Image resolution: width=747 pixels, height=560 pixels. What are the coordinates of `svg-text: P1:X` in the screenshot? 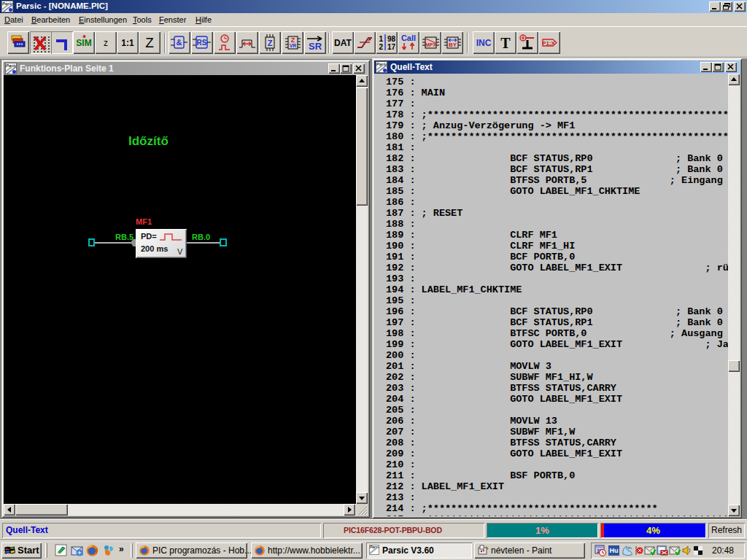 It's located at (549, 44).